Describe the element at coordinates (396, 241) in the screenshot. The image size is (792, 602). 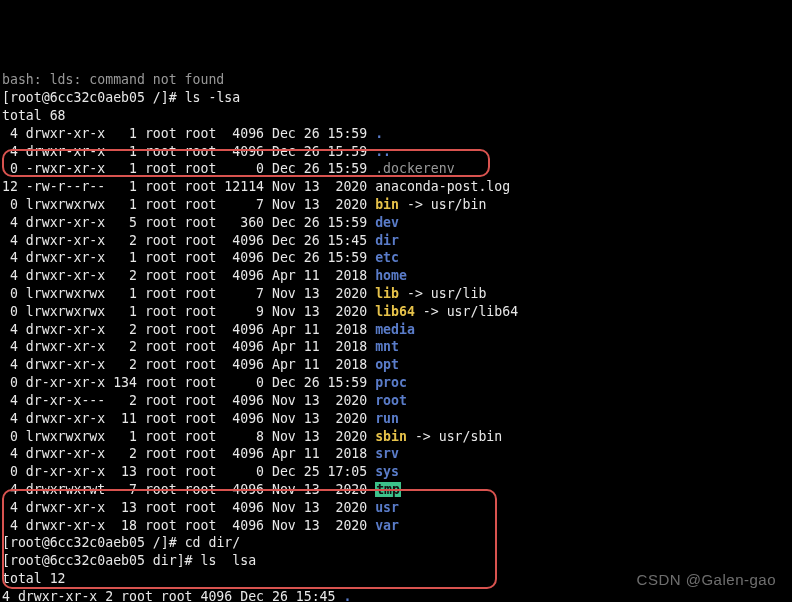
I see `ls-row: 4 drwxr-xr-x 2 root root 4096 Dec 26 15:…` at that location.